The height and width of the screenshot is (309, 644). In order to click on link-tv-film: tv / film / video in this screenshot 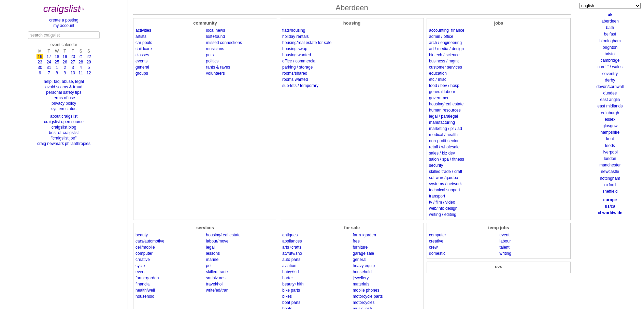, I will do `click(499, 202)`.